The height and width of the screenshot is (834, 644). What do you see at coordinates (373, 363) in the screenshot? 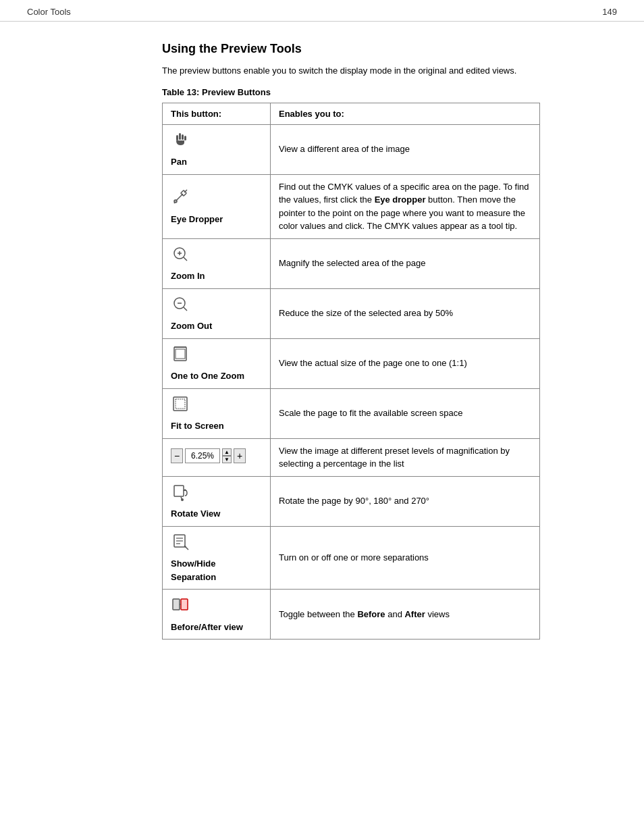
I see `description-text: View the actual size of the page one to …` at bounding box center [373, 363].